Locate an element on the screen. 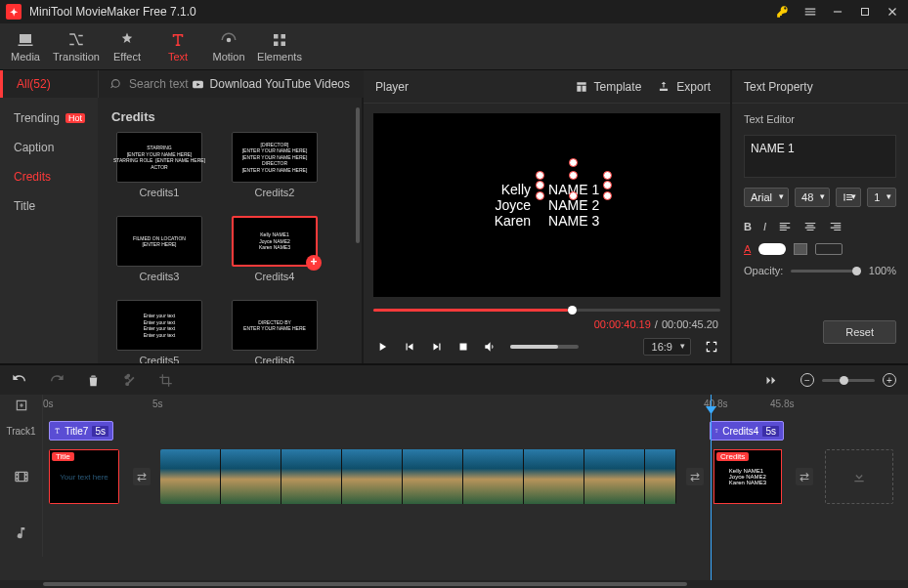 The height and width of the screenshot is (588, 908). category-trending: Trending Hot is located at coordinates (49, 118).